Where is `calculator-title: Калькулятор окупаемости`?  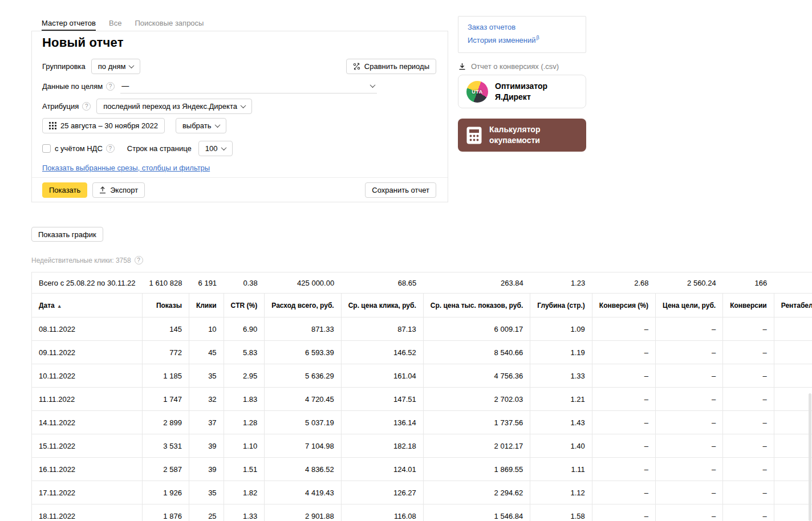
calculator-title: Калькулятор окупаемости is located at coordinates (514, 135).